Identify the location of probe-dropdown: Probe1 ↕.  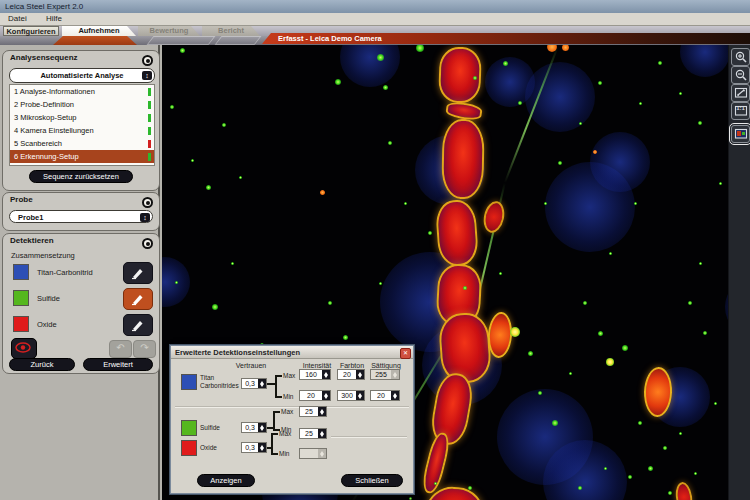
(81, 216).